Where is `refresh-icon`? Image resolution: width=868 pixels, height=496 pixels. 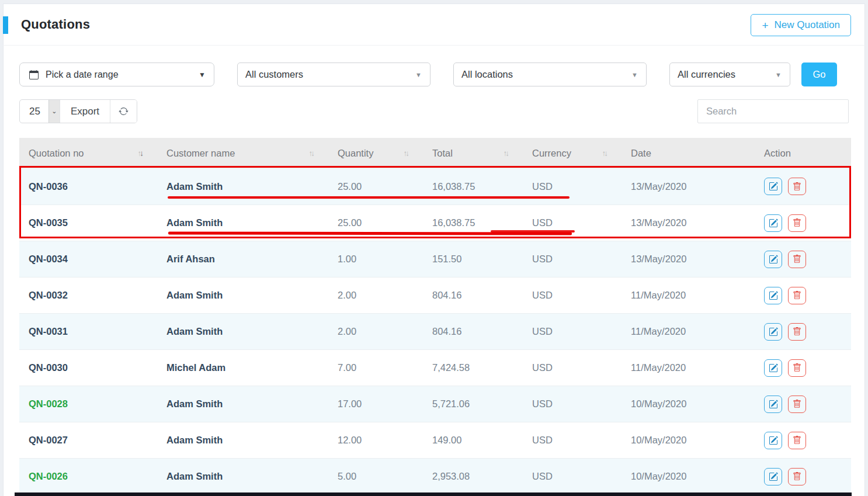
refresh-icon is located at coordinates (124, 111).